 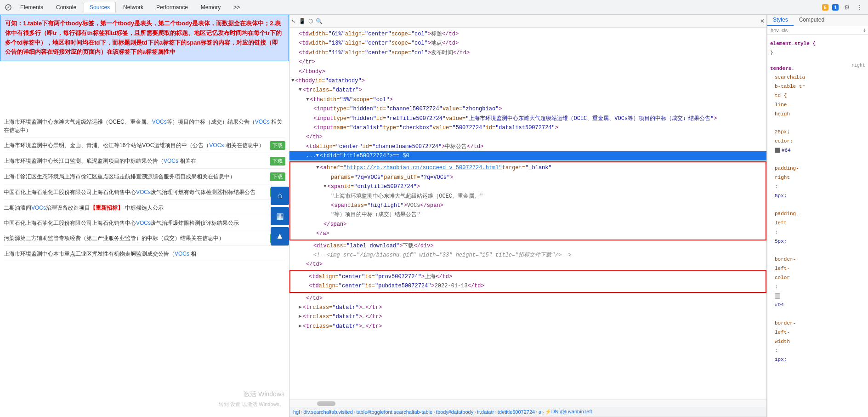 What do you see at coordinates (528, 215) in the screenshot?
I see `tree-line: "等）项目的中标（成交）结果公告"` at bounding box center [528, 215].